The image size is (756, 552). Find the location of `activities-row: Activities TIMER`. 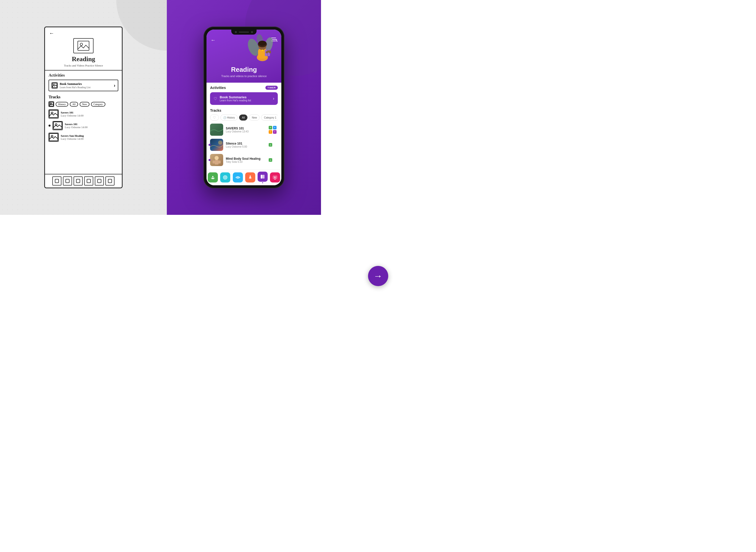

activities-row: Activities TIMER is located at coordinates (244, 88).